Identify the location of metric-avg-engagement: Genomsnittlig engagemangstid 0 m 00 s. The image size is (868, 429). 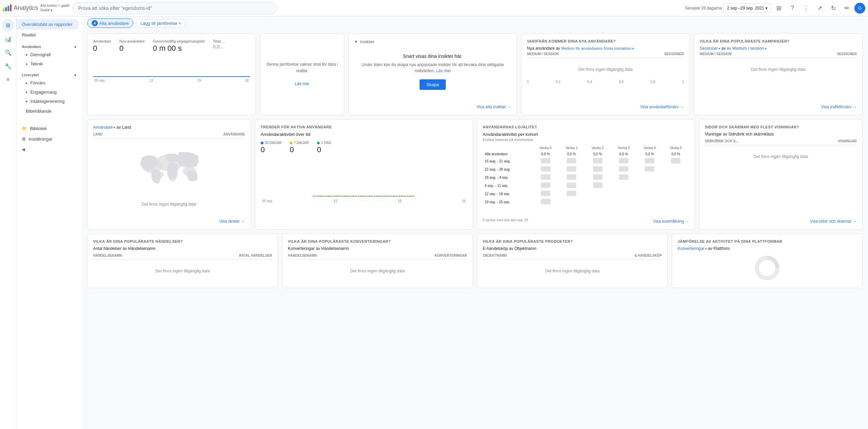
(179, 46).